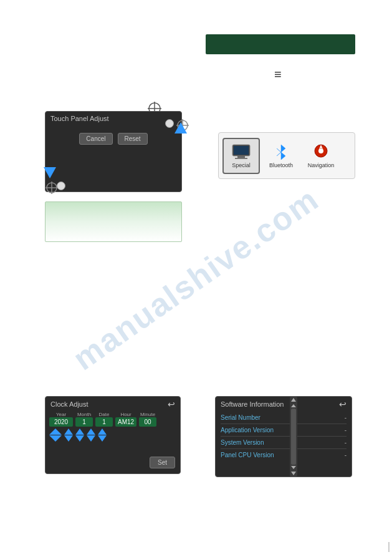 The width and height of the screenshot is (392, 557). I want to click on minute-label: Minute, so click(148, 414).